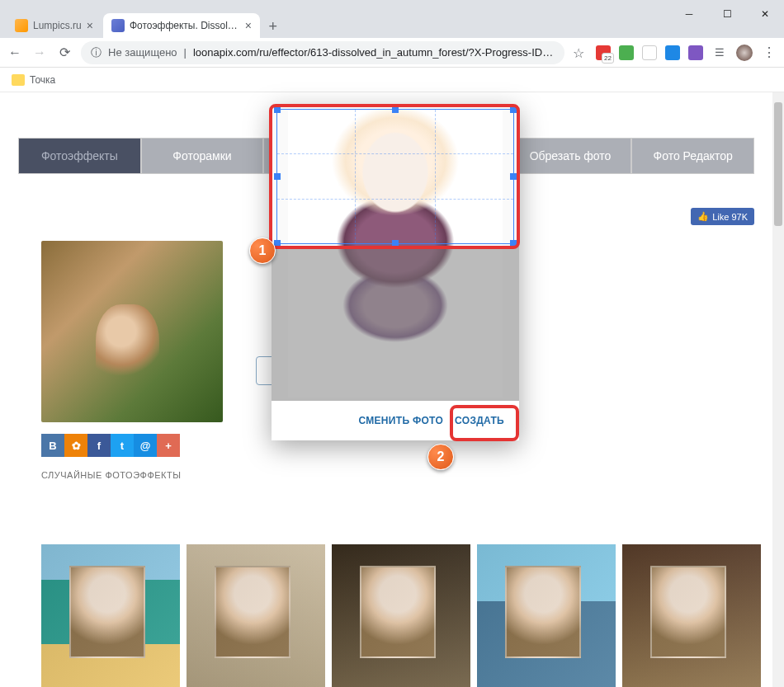 The image size is (784, 687). Describe the element at coordinates (182, 26) in the screenshot. I see `tab-loonapix: Фотоэффекты. Dissolved in autu... ×` at that location.